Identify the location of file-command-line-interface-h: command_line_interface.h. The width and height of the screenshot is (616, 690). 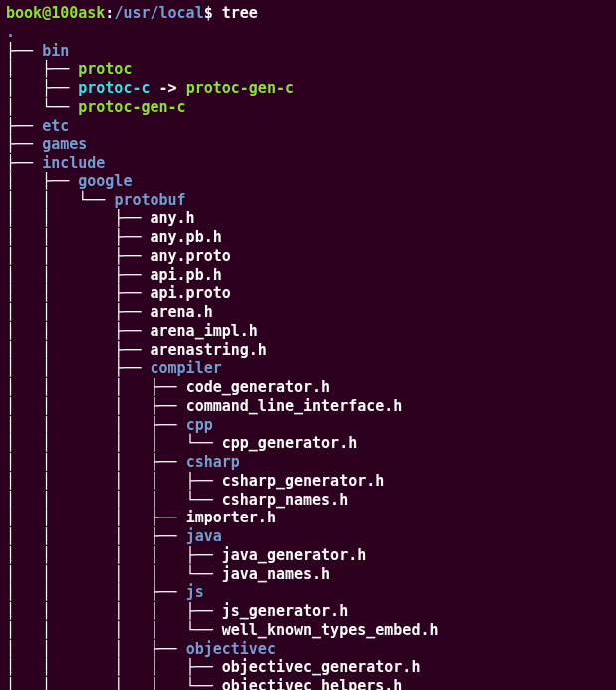
(295, 406).